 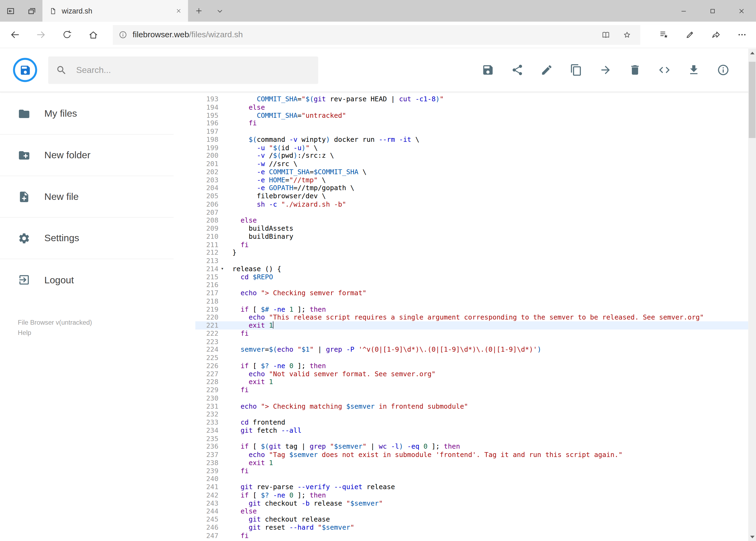 What do you see at coordinates (471, 293) in the screenshot?
I see `code-line: 217 echo "> Checking semver format"` at bounding box center [471, 293].